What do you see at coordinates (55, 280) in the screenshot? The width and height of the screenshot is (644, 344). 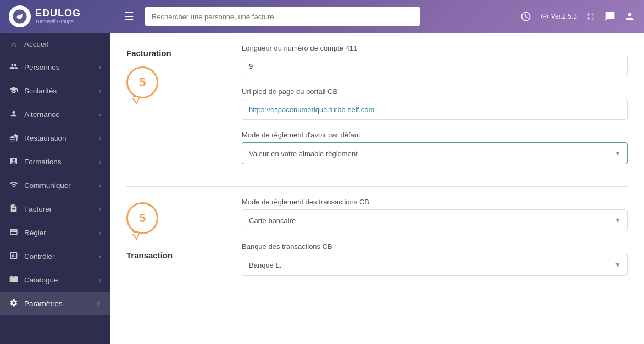 I see `sidebar-item-catalogue: Catalogue ›` at bounding box center [55, 280].